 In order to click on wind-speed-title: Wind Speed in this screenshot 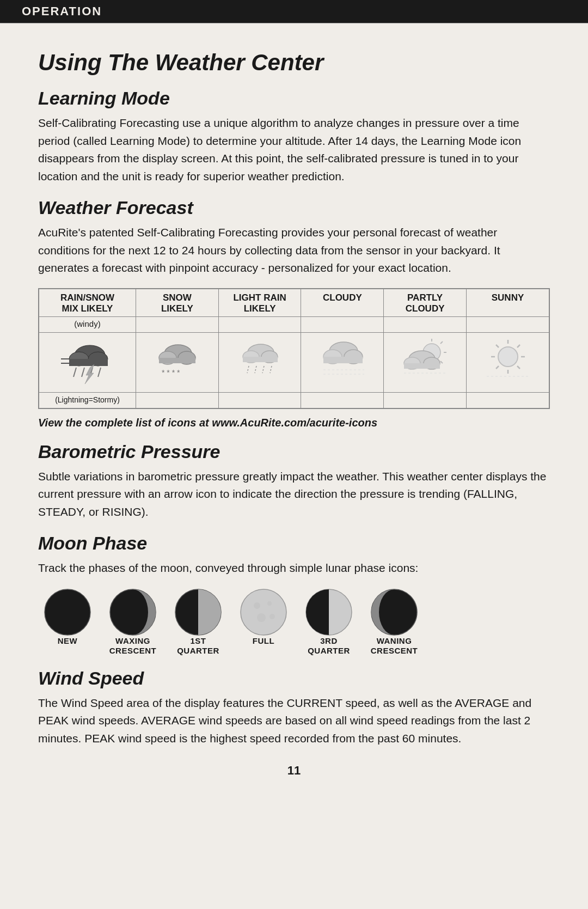, I will do `click(294, 679)`.